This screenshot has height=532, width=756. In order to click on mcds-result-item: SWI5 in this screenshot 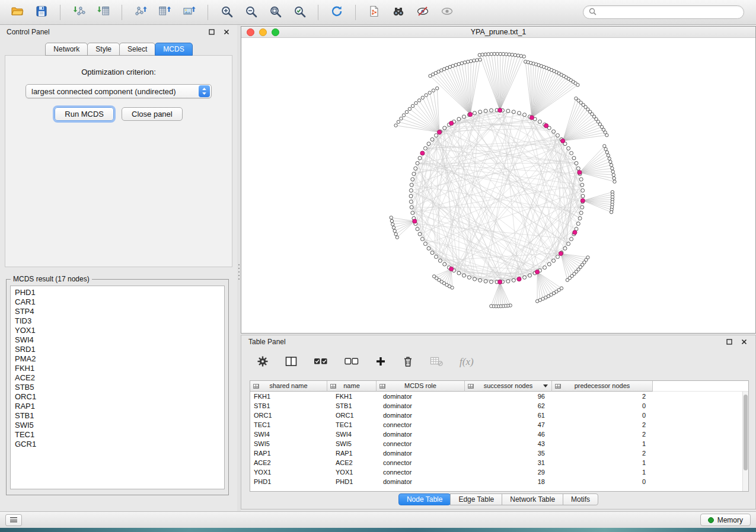, I will do `click(120, 425)`.